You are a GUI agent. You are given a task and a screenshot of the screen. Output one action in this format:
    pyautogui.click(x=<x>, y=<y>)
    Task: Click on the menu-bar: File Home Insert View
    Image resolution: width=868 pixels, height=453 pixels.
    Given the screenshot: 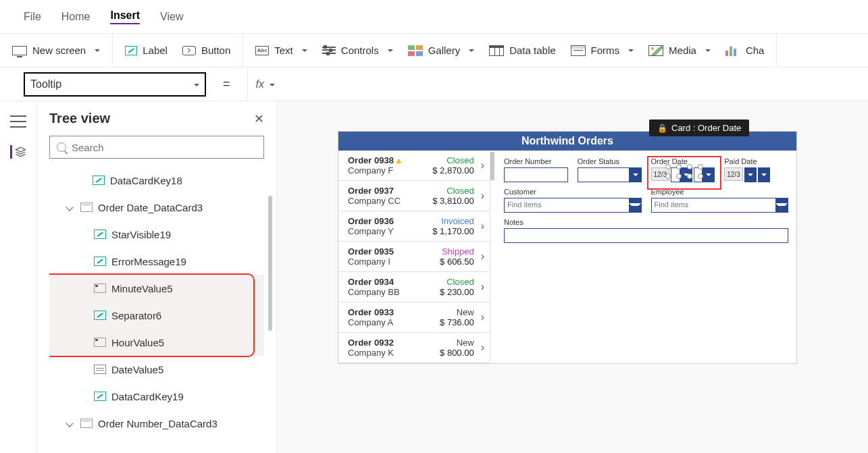 What is the action you would take?
    pyautogui.click(x=434, y=17)
    